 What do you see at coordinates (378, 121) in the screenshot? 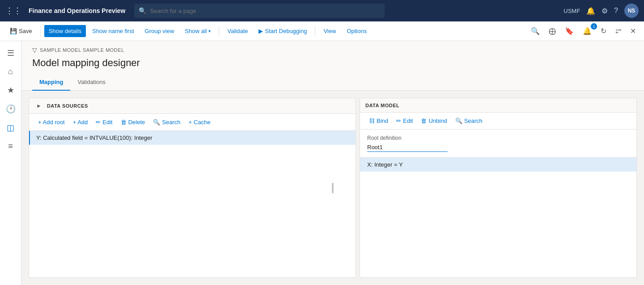
I see `bind-button: ⛓ Bind` at bounding box center [378, 121].